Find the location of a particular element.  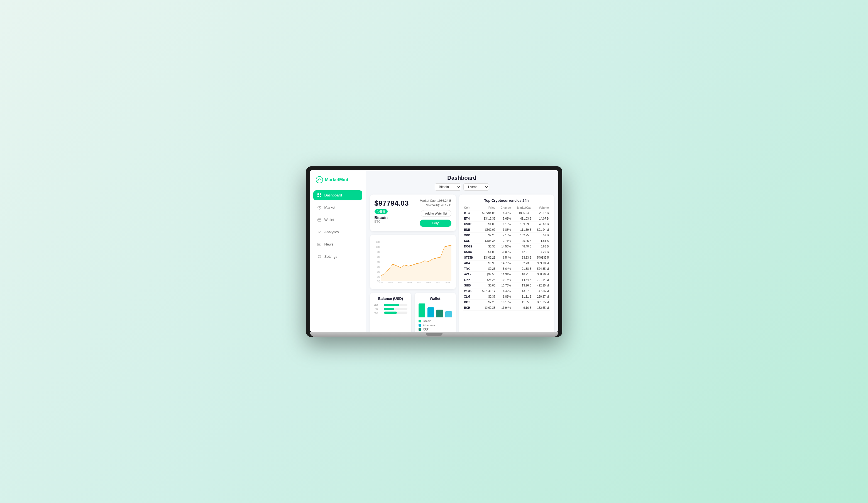

main-header: Dashboard Bitcoin Ethereum BNB XRP 1 wee… is located at coordinates (462, 183).